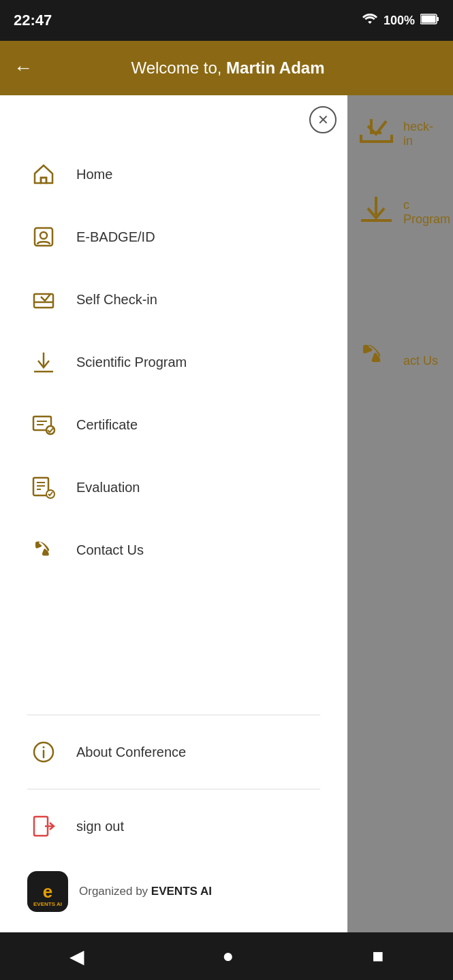 The height and width of the screenshot is (980, 453). Describe the element at coordinates (174, 425) in the screenshot. I see `menu-item-certificate: Certificate` at that location.